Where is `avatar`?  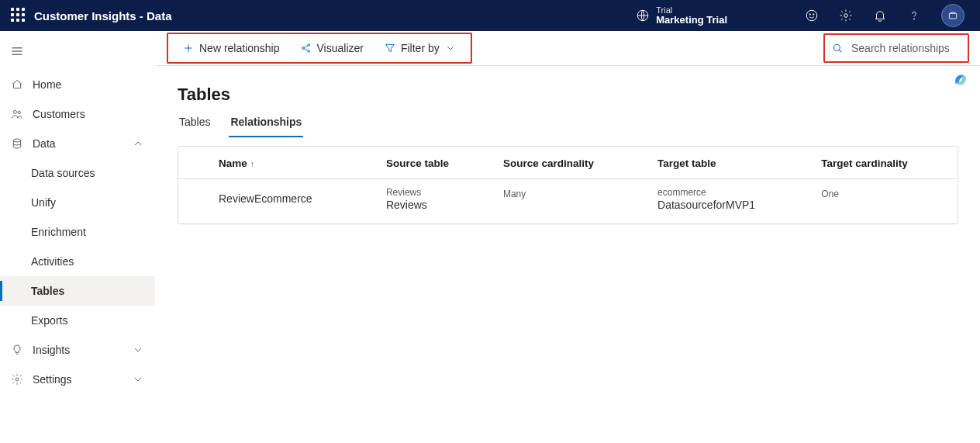
avatar is located at coordinates (953, 16).